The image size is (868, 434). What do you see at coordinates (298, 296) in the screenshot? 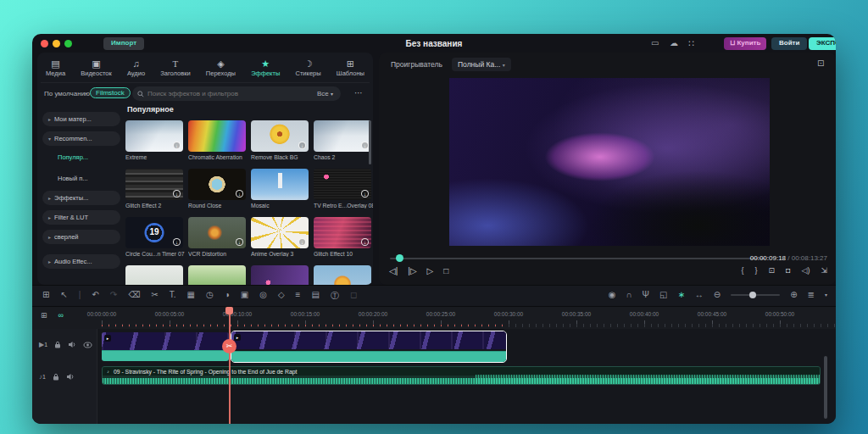
I see `adjust-icon: ≡` at bounding box center [298, 296].